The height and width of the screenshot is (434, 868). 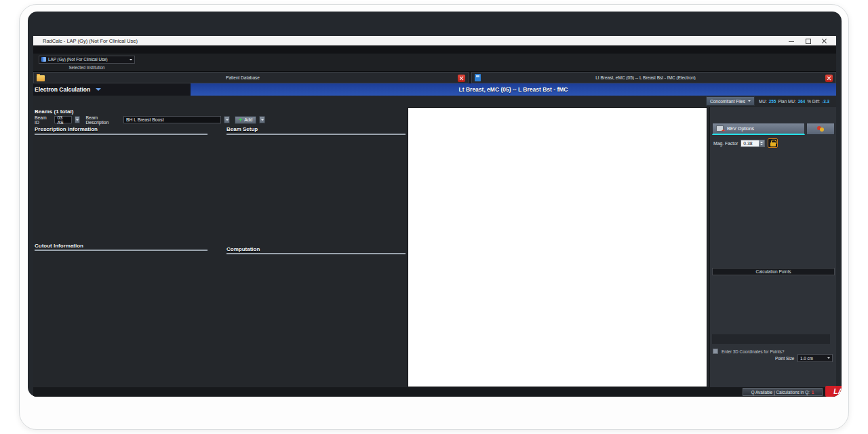 I want to click on plan-mu-value: 264, so click(x=802, y=102).